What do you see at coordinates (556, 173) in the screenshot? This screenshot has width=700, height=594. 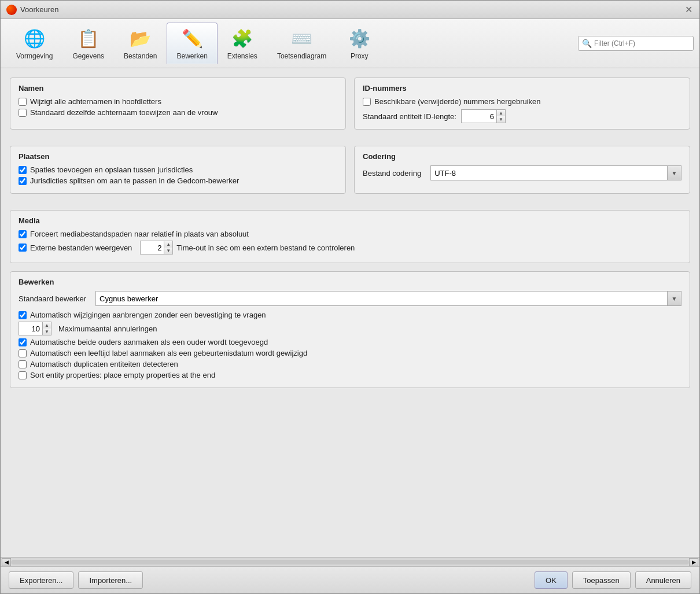 I see `codering-select: UTF-8 UTF-16 ISO-8859-1 ASCII` at bounding box center [556, 173].